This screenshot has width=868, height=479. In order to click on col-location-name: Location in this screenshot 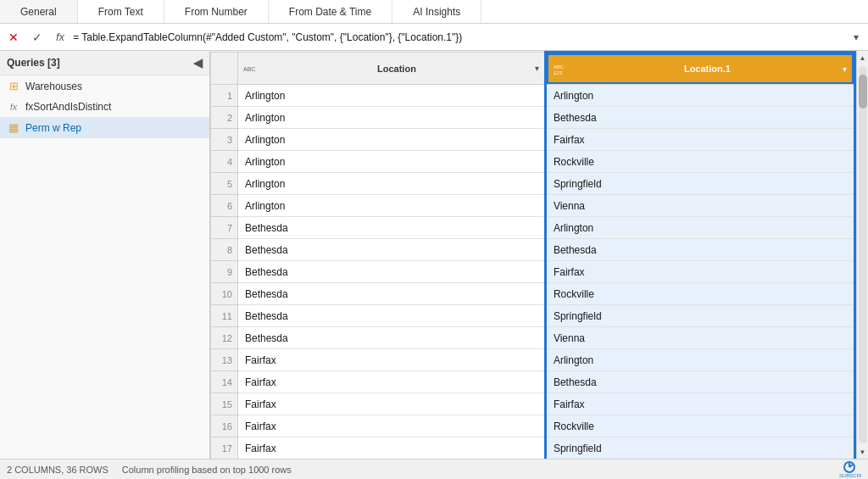, I will do `click(397, 69)`.